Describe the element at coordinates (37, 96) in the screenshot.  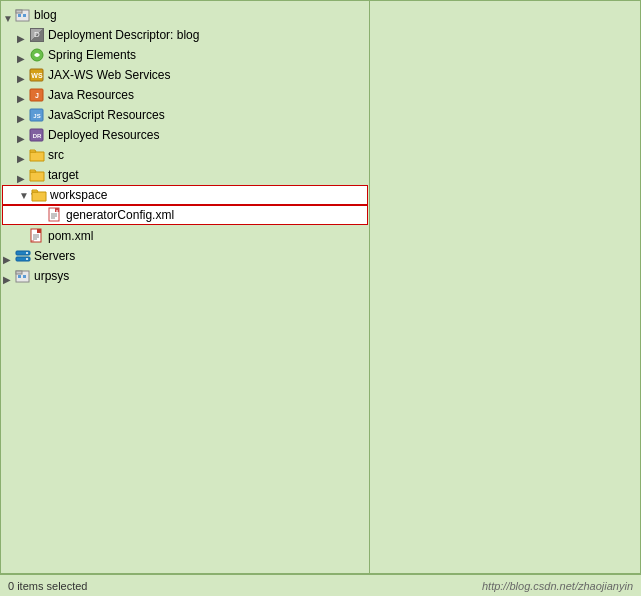
I see `svg-text: J` at that location.